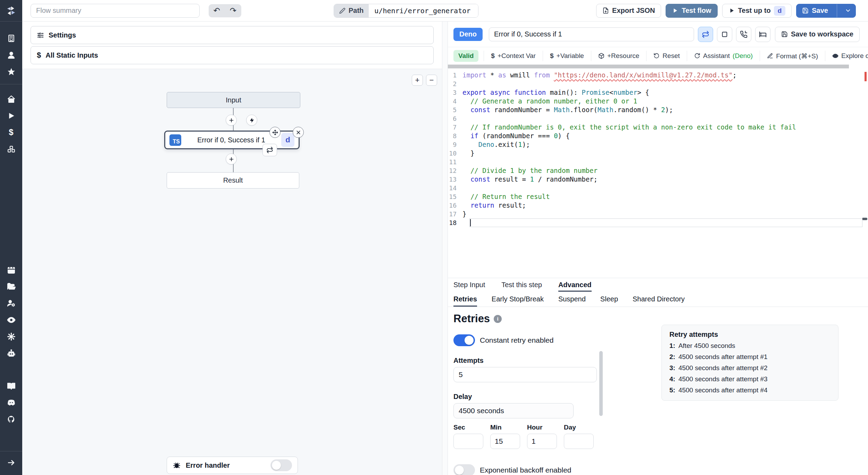 The image size is (868, 475). Describe the element at coordinates (658, 67) in the screenshot. I see `editor-horizontal-scrollbar` at that location.